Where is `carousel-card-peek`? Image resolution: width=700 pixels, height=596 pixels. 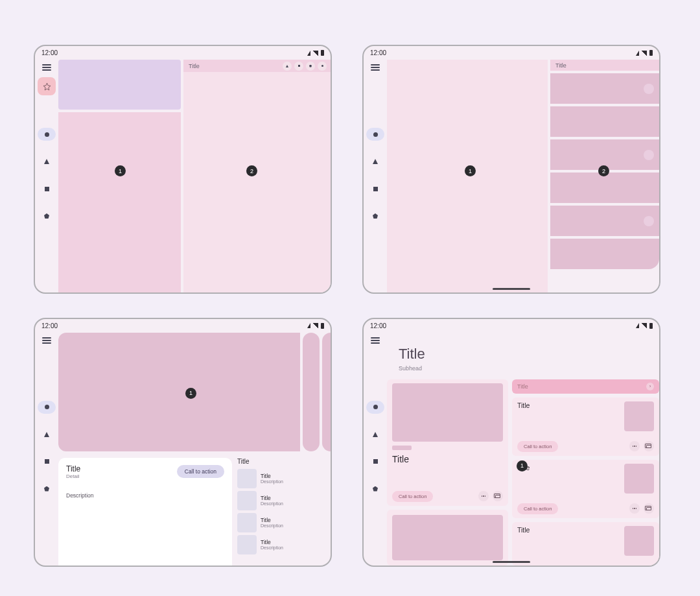
carousel-card-peek is located at coordinates (327, 392).